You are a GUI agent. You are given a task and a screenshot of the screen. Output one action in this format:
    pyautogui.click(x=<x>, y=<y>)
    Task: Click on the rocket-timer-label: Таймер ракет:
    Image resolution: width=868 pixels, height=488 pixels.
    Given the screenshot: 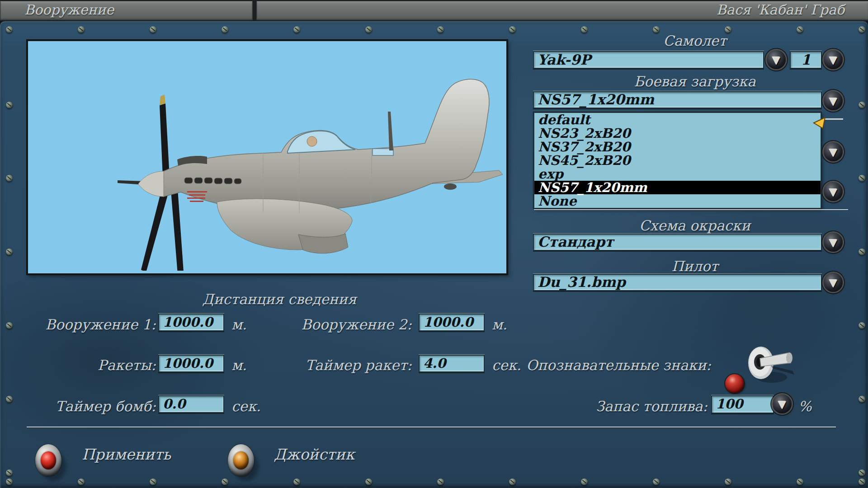 What is the action you would take?
    pyautogui.click(x=344, y=365)
    